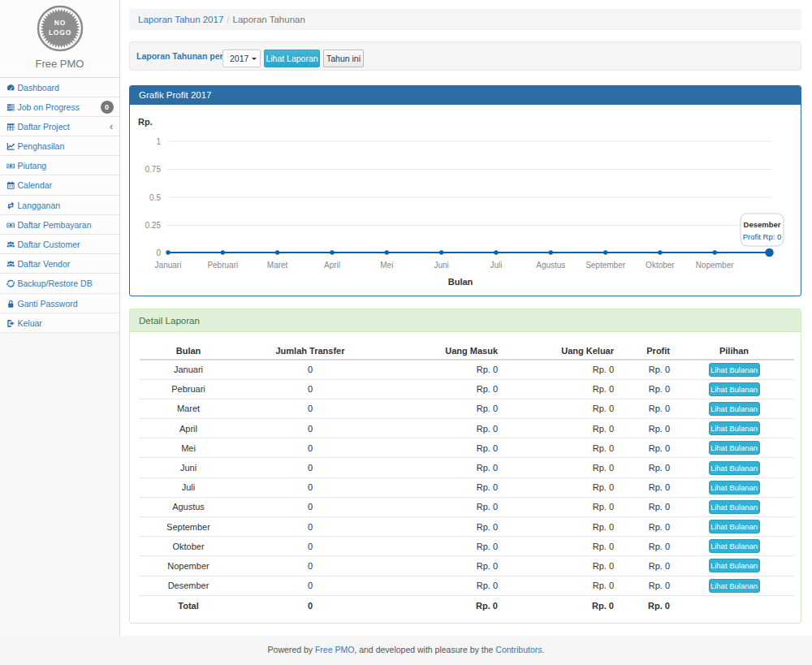 This screenshot has width=812, height=665. Describe the element at coordinates (169, 265) in the screenshot. I see `svg-text: Januari` at that location.